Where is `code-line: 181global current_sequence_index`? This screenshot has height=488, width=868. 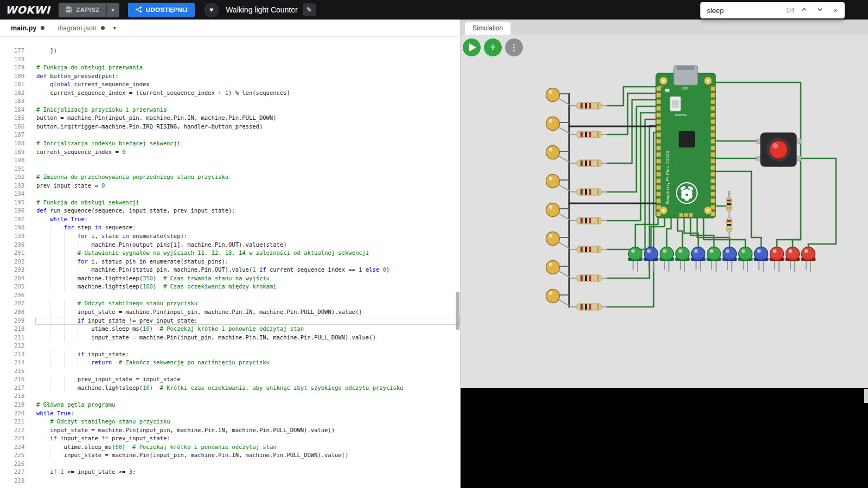 code-line: 181global current_sequence_index is located at coordinates (230, 85).